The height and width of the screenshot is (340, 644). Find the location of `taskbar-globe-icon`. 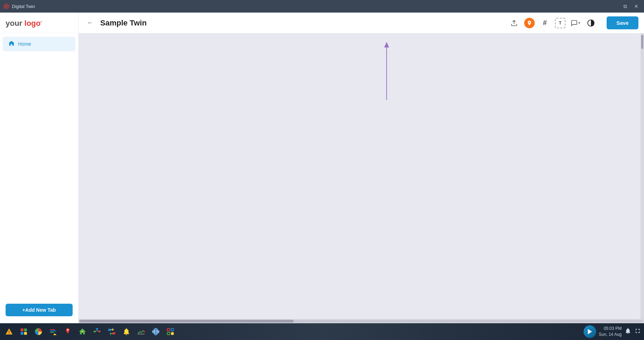

taskbar-globe-icon is located at coordinates (156, 332).